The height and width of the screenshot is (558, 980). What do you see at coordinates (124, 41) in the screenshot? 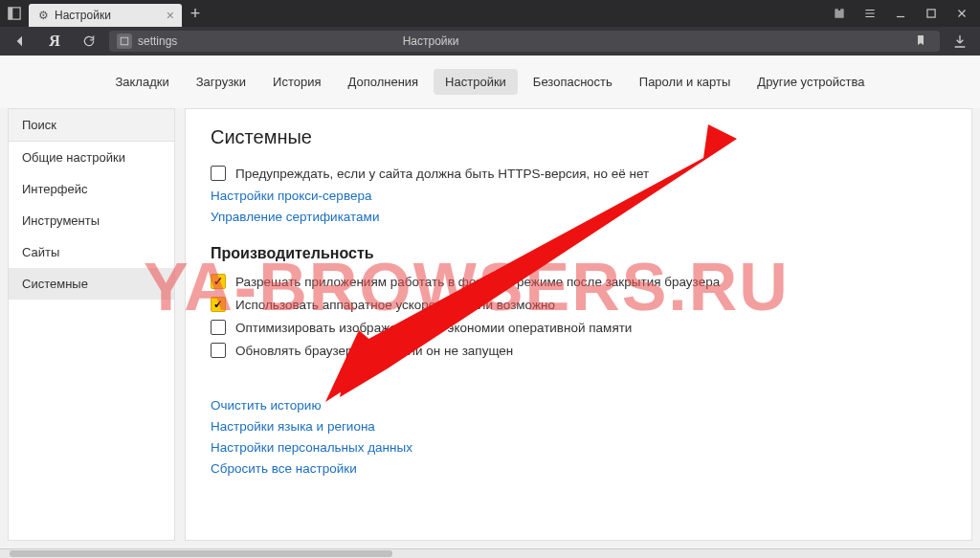
I see `site-icon` at bounding box center [124, 41].